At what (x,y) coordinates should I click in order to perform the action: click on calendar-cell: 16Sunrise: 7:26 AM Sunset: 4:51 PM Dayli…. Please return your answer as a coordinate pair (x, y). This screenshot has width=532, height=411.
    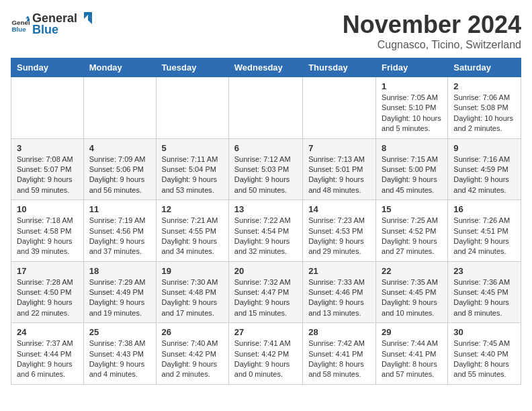
    Looking at the image, I should click on (485, 231).